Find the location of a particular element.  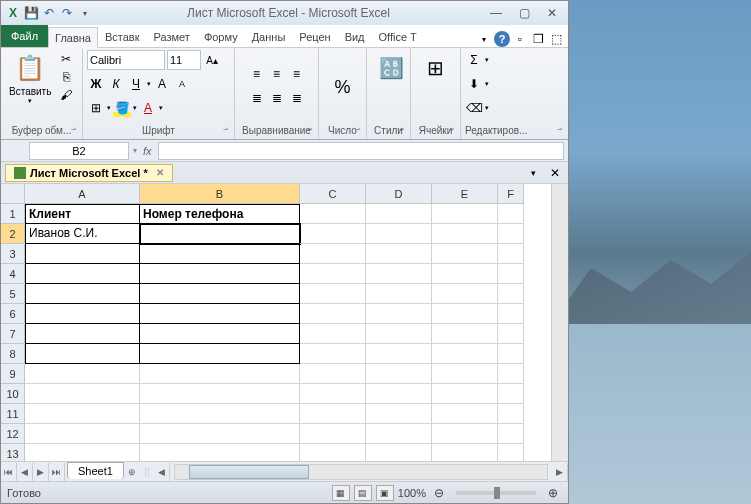

grow-font-icon: A▴ is located at coordinates (212, 60).